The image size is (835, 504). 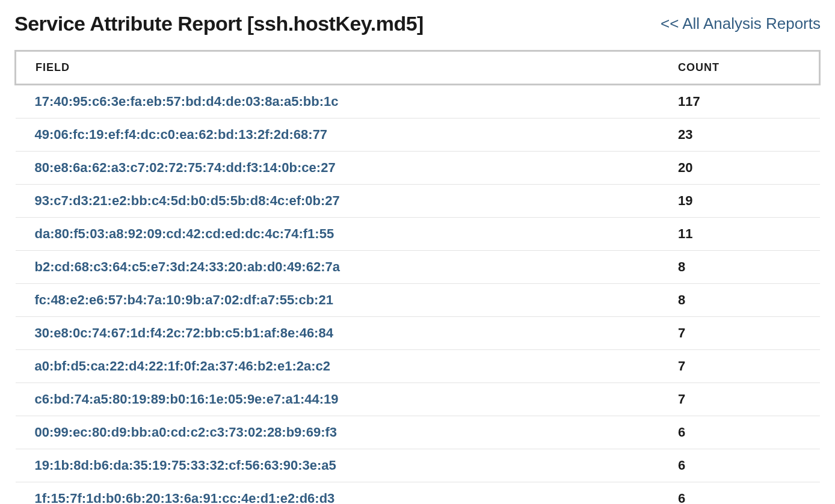 I want to click on field-link: 17:40:95:c6:3e:fa:eb:57:bd:d4:de:03:8a:a…, so click(x=186, y=101).